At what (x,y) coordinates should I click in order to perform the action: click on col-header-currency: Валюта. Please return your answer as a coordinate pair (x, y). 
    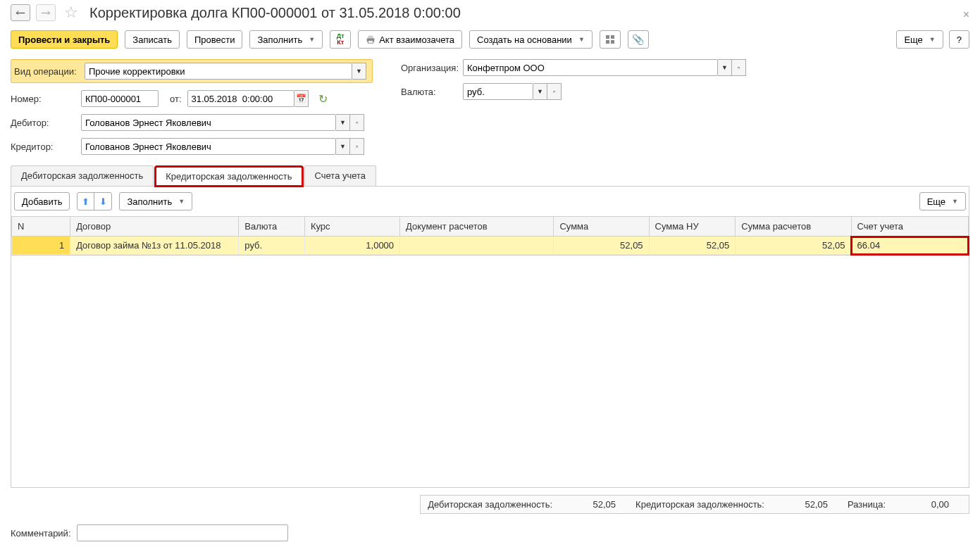
    Looking at the image, I should click on (272, 227).